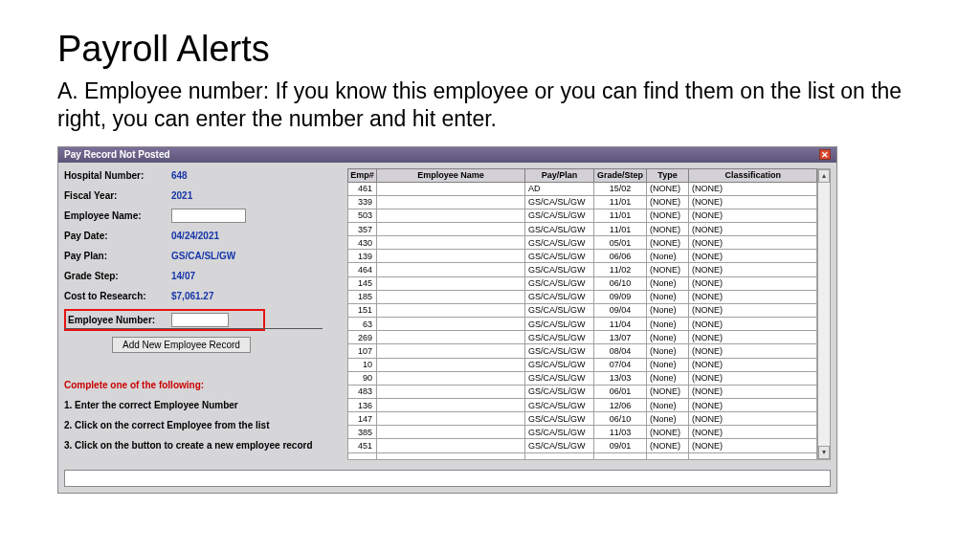 The width and height of the screenshot is (980, 551). Describe the element at coordinates (209, 216) in the screenshot. I see `employee-name-field` at that location.